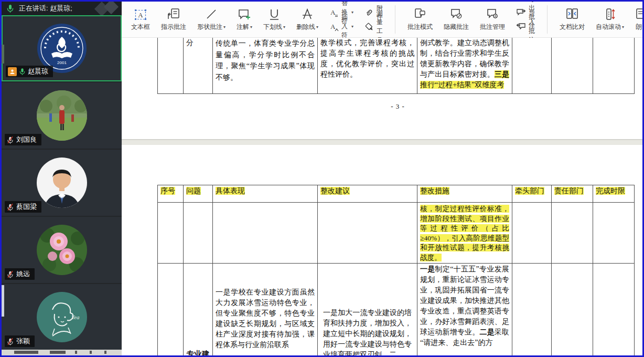  Describe the element at coordinates (76, 317) in the screenshot. I see `chalk-text: Yea` at that location.